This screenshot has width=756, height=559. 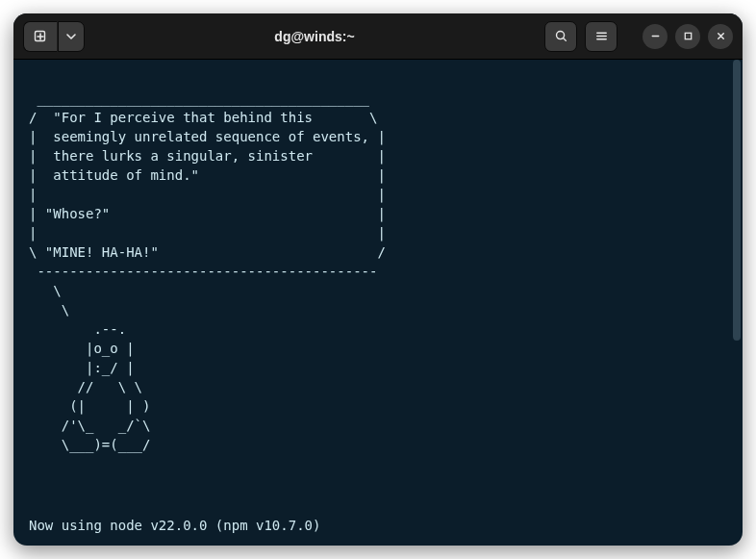 What do you see at coordinates (639, 37) in the screenshot?
I see `titlebar-right-group` at bounding box center [639, 37].